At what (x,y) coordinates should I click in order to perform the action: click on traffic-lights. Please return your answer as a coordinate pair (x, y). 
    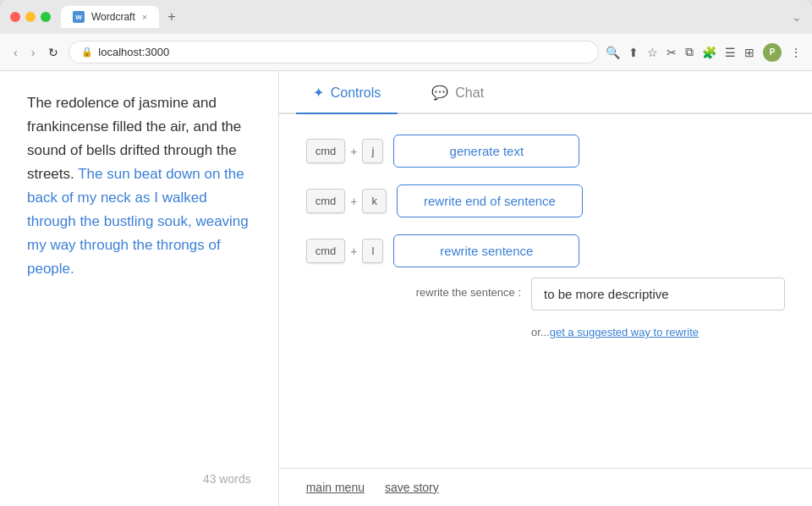
    Looking at the image, I should click on (30, 17).